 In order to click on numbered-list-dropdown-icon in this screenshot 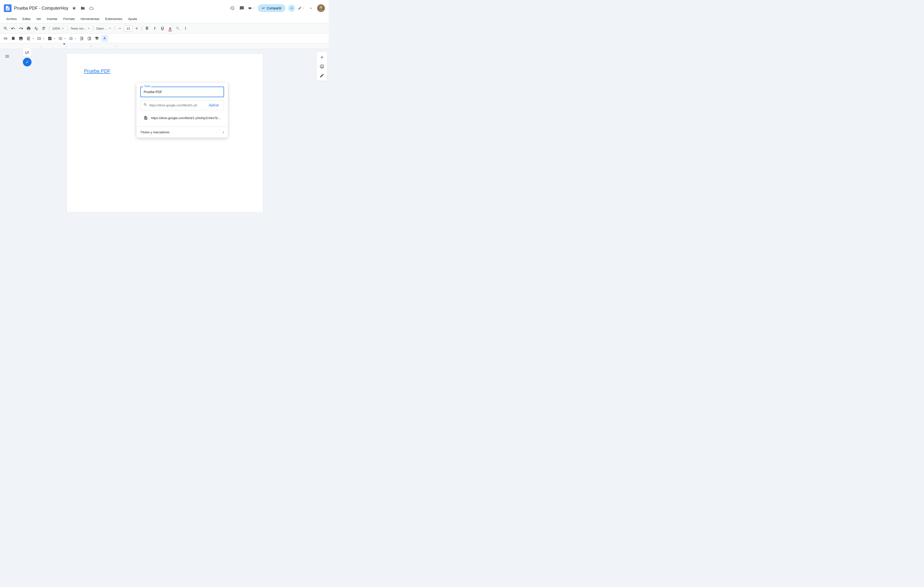, I will do `click(76, 38)`.